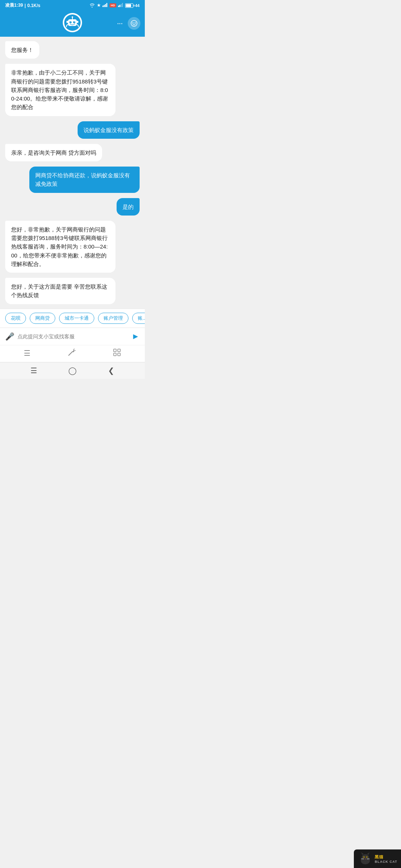 The image size is (401, 868). I want to click on status-speed: |, so click(25, 6).